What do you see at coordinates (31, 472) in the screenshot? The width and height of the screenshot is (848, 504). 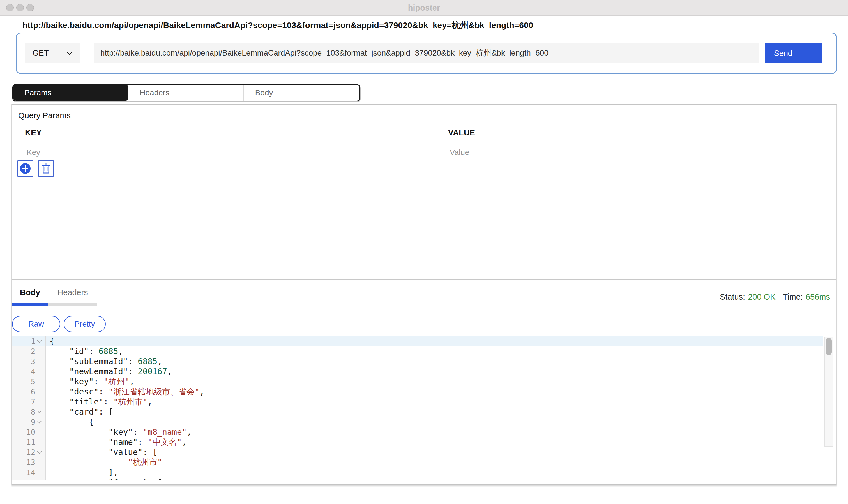 I see `line-number: 14` at bounding box center [31, 472].